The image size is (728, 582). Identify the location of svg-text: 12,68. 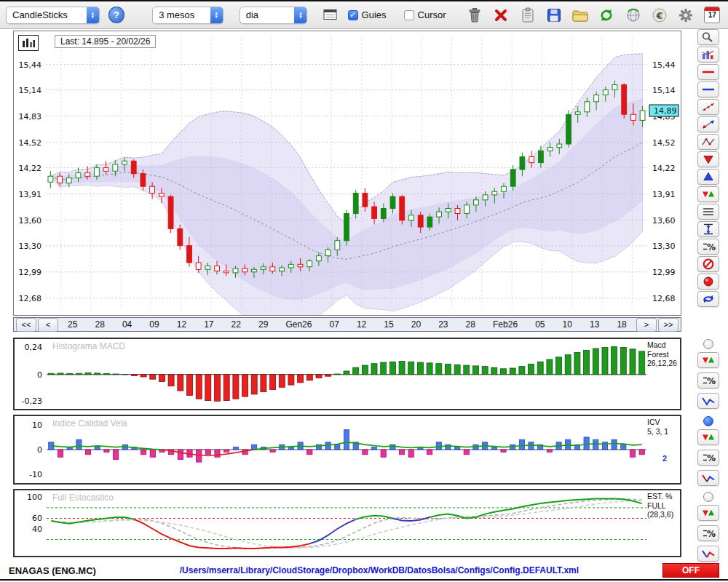
(664, 298).